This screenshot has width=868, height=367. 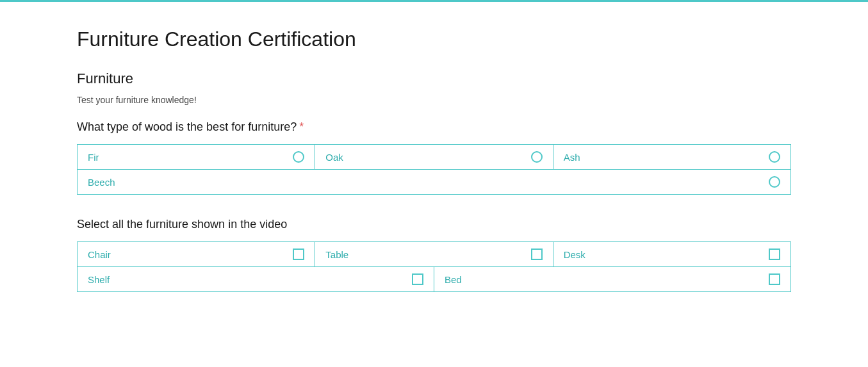 What do you see at coordinates (337, 255) in the screenshot?
I see `option-table-label: Table` at bounding box center [337, 255].